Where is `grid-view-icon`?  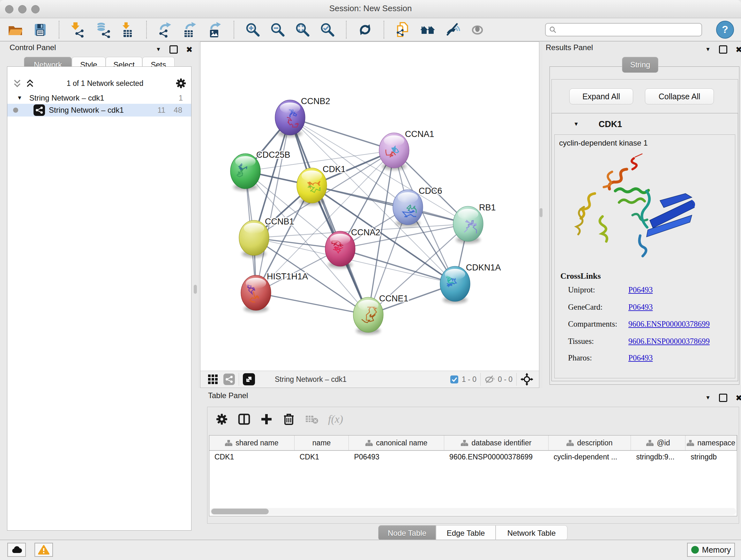 grid-view-icon is located at coordinates (213, 379).